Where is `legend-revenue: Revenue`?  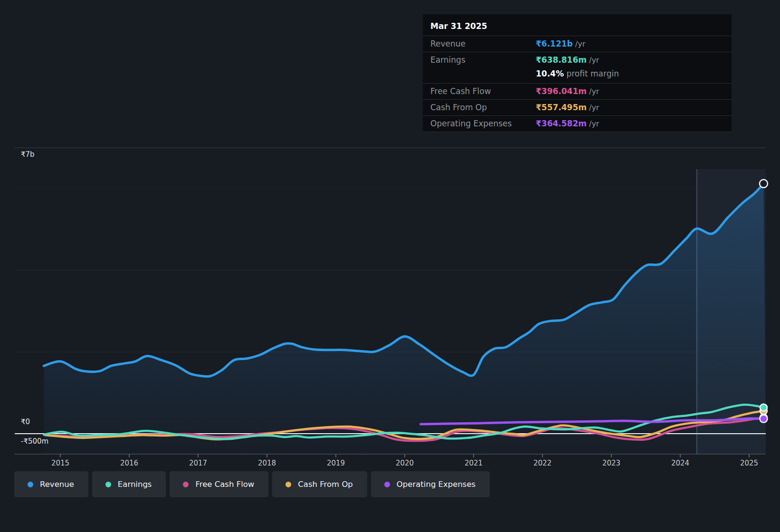
legend-revenue: Revenue is located at coordinates (51, 484).